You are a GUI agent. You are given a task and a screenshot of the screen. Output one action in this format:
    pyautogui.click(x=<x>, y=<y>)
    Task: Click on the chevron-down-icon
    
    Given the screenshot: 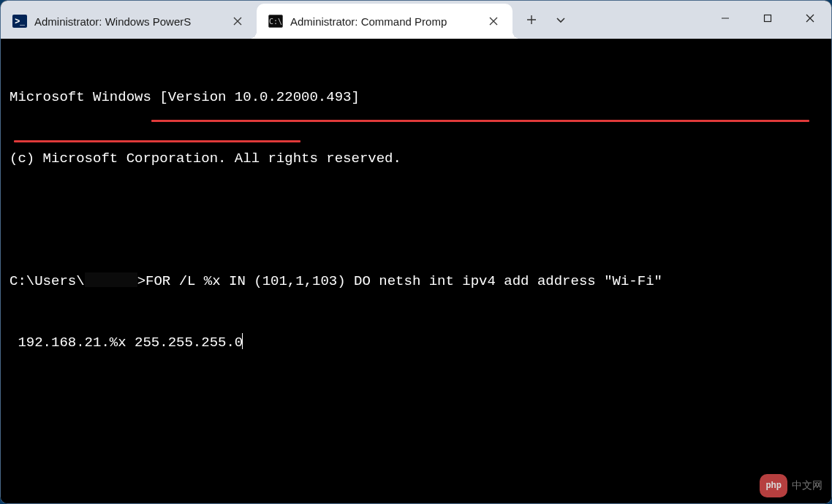 What is the action you would take?
    pyautogui.click(x=561, y=20)
    